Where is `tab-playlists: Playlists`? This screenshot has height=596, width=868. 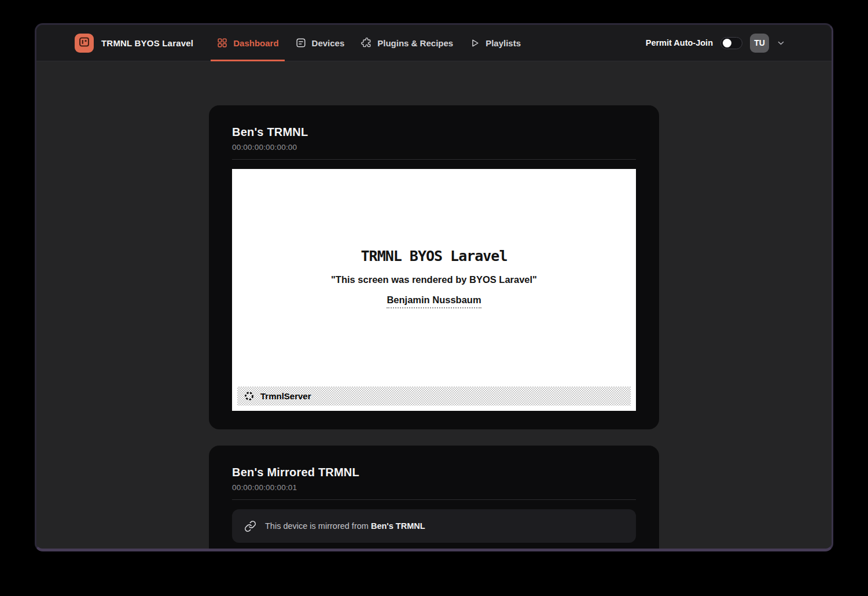
tab-playlists: Playlists is located at coordinates (495, 43).